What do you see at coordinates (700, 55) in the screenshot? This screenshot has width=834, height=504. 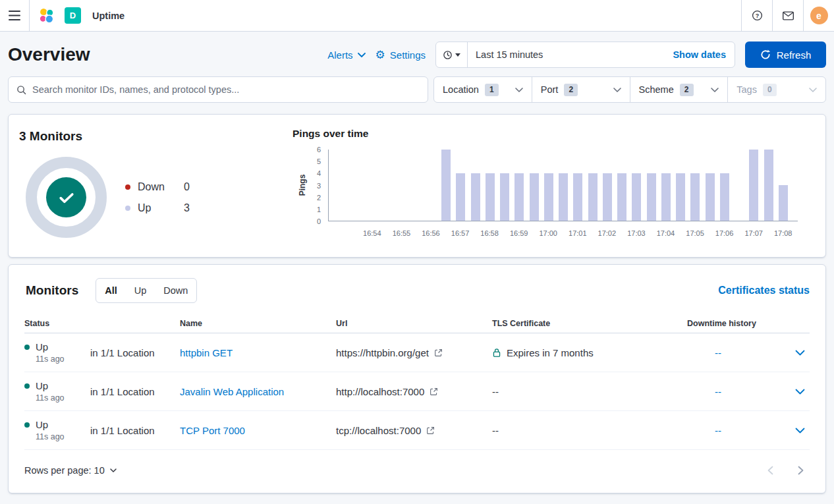 I see `show-dates-button: Show dates` at bounding box center [700, 55].